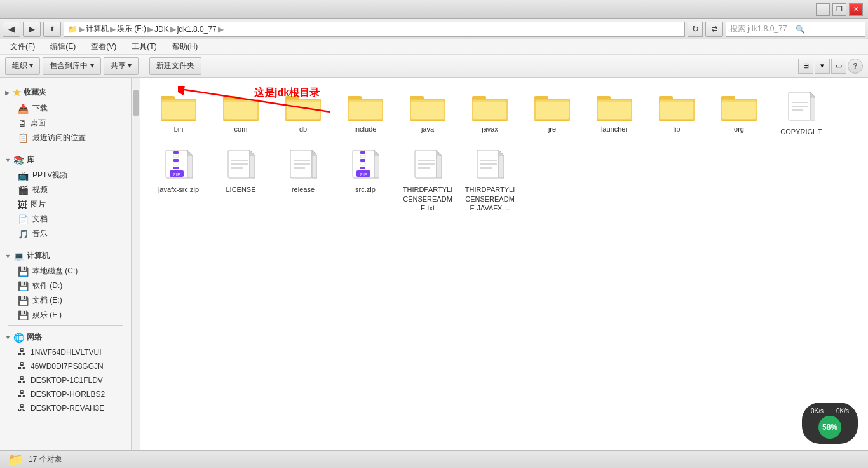  Describe the element at coordinates (11, 29) in the screenshot. I see `back-button: ◀` at that location.